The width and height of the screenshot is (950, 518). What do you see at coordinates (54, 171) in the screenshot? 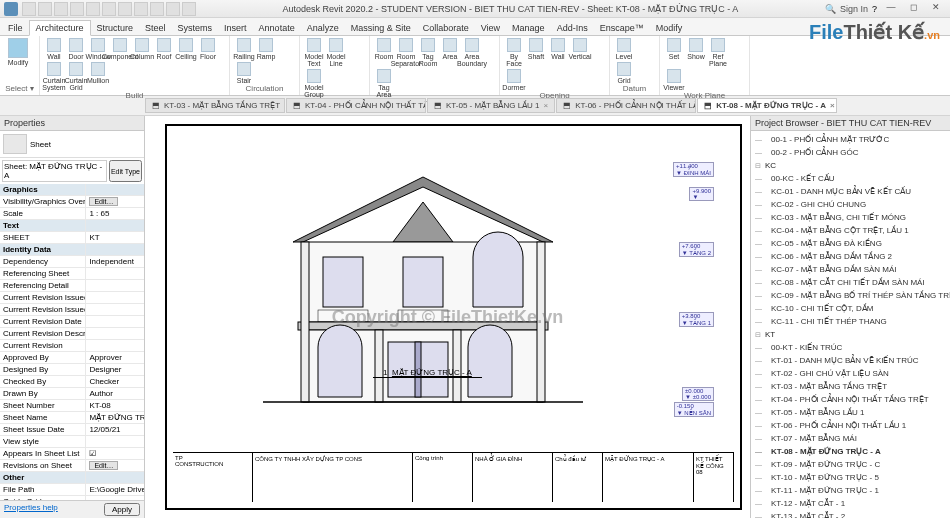
I see `instance-combo: Sheet: MẶT ĐỨNG TRỤC - A` at bounding box center [54, 171].